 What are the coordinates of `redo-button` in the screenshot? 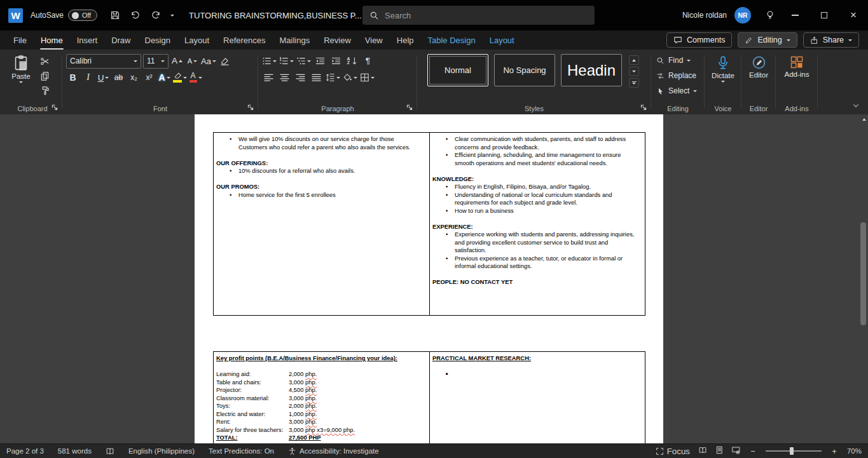 It's located at (156, 15).